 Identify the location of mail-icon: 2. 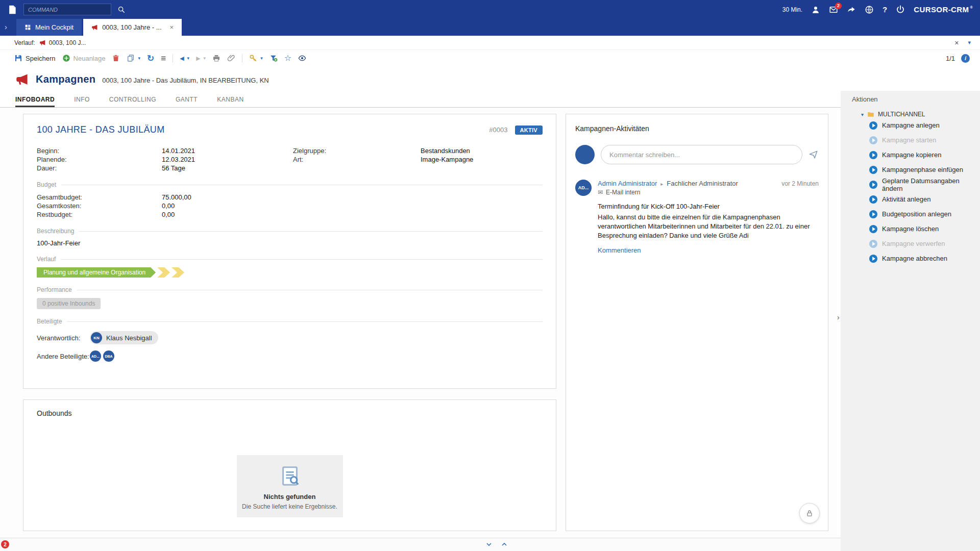
(834, 10).